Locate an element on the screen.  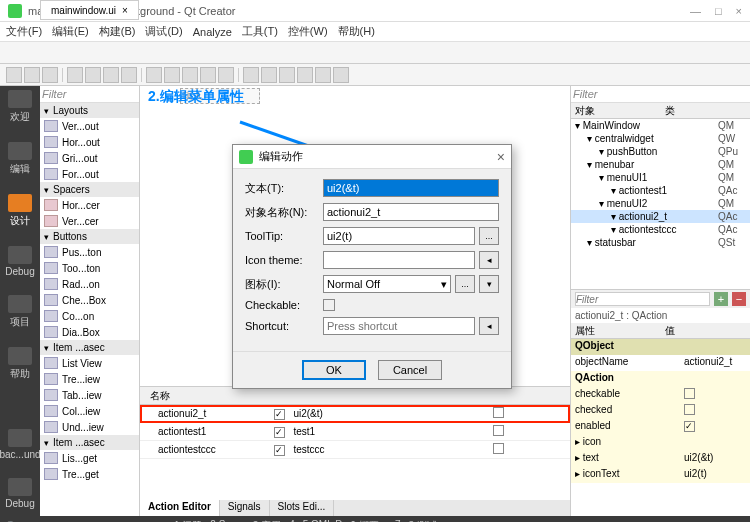
action-row: actiontest1test1 is located at coordinates (355, 432).